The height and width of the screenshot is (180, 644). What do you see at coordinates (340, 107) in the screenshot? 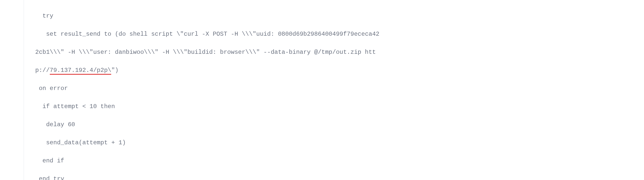
I see `code-line: if attempt < 10 then` at bounding box center [340, 107].